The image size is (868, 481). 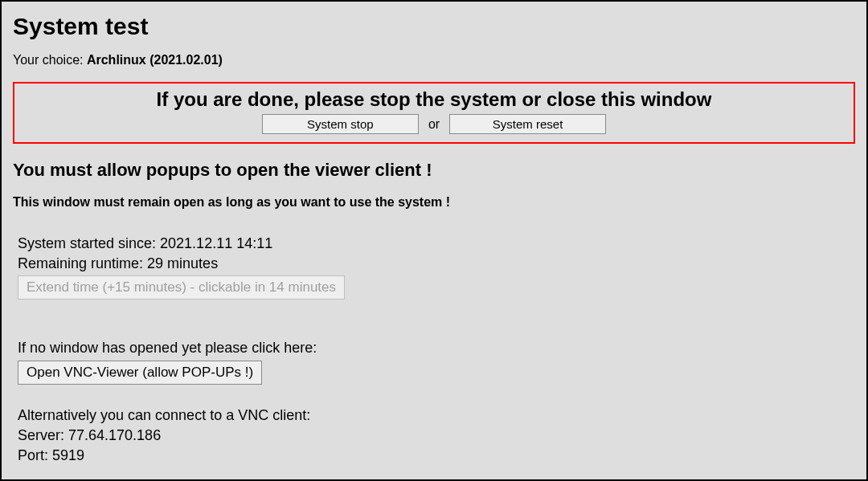 What do you see at coordinates (436, 436) in the screenshot?
I see `vnc-alt-block: Alternatively you can connect to a VNC c…` at bounding box center [436, 436].